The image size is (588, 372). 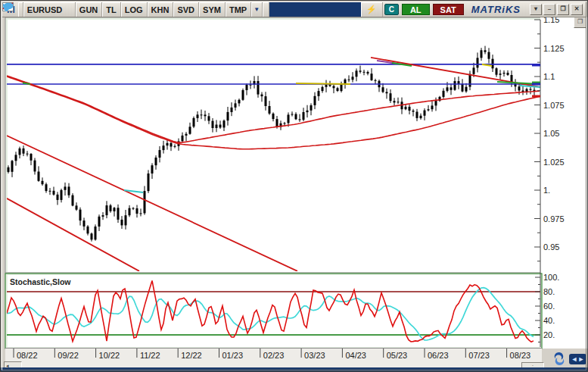 I want to click on price-tick-label: 1.05, so click(x=551, y=133).